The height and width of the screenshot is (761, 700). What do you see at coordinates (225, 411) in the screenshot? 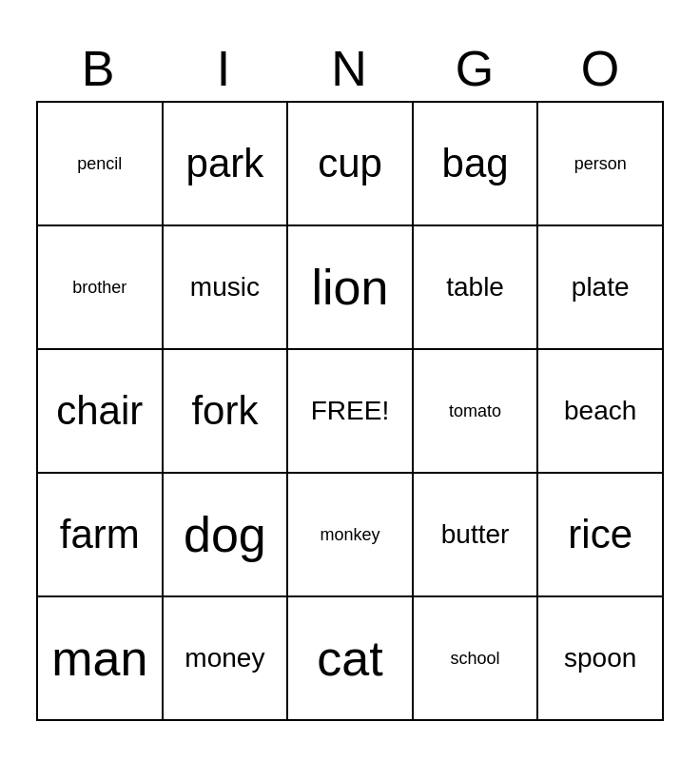
I see `grid-cell-r2-c1: fork` at bounding box center [225, 411].